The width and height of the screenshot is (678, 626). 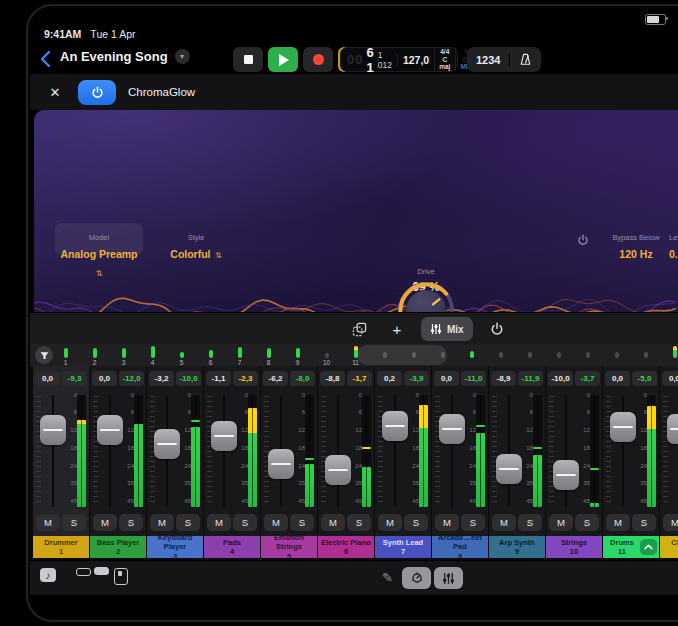 I want to click on peak-value: -5,0, so click(x=644, y=378).